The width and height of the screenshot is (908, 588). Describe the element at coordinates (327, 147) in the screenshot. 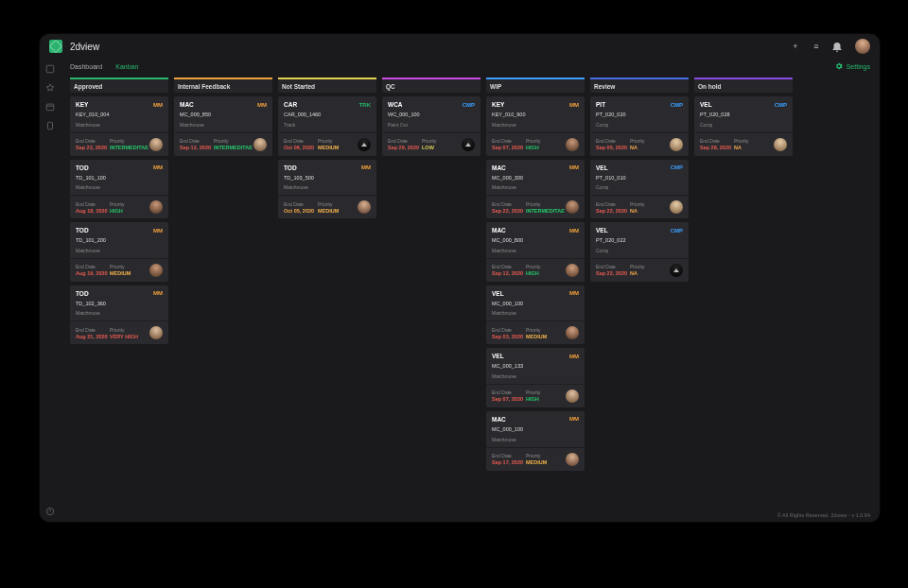

I see `kanban-column: Not StartedCARTRKCAR_000_1460TrackEnd Da…` at that location.